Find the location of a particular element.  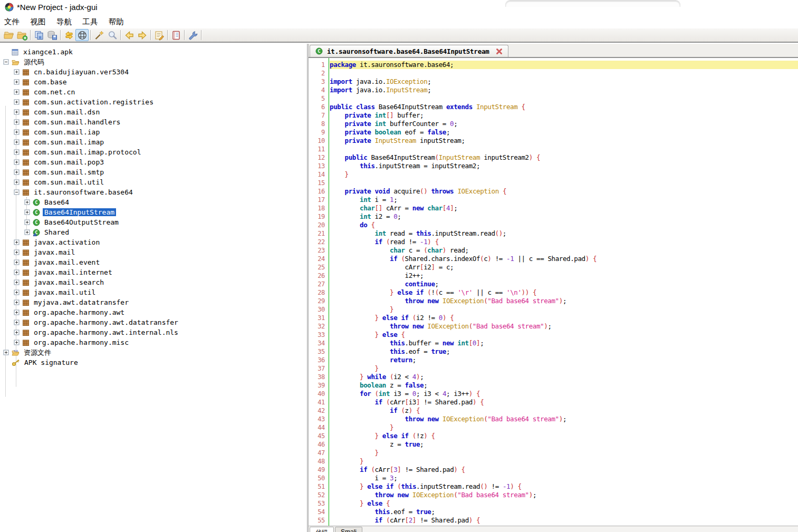

menu-help: 帮助 is located at coordinates (116, 22).